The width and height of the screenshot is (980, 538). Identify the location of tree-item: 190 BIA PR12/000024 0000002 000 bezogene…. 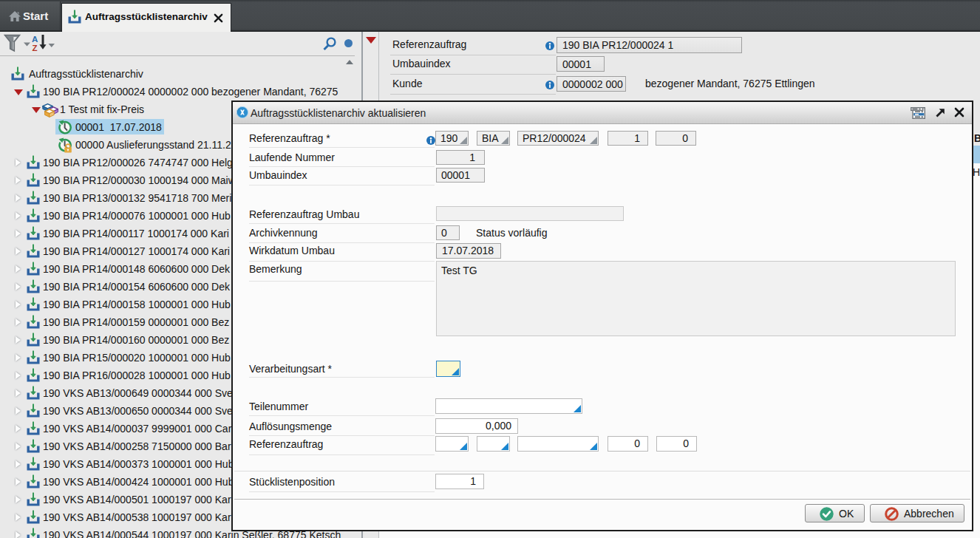
(180, 92).